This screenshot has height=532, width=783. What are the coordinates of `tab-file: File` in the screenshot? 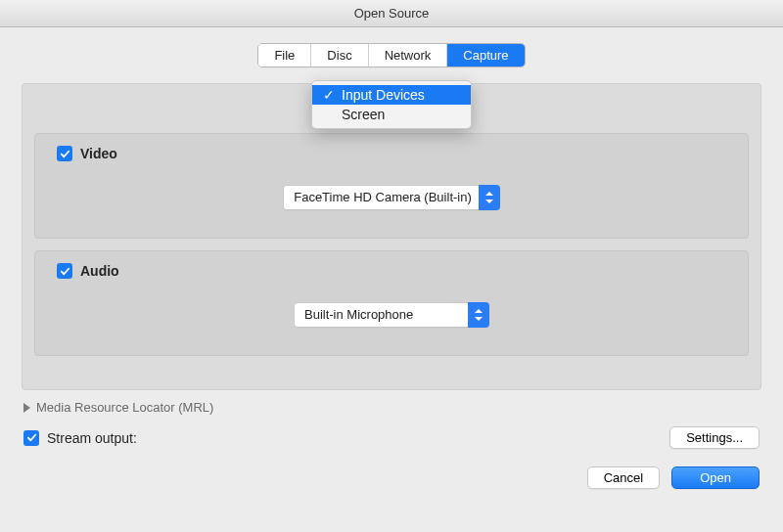 It's located at (285, 55).